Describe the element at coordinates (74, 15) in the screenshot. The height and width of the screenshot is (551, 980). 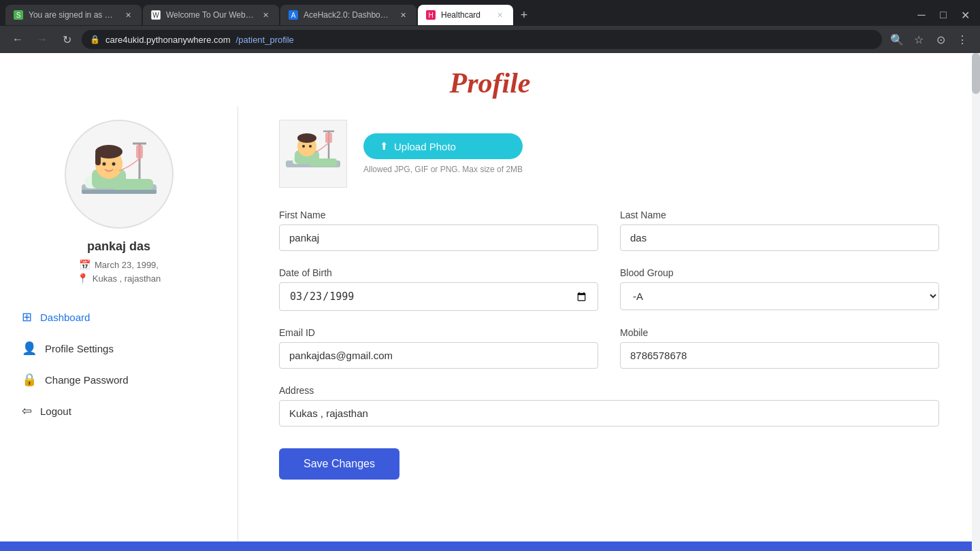
I see `tab-1: S You are signed in as hack9 ✕` at that location.